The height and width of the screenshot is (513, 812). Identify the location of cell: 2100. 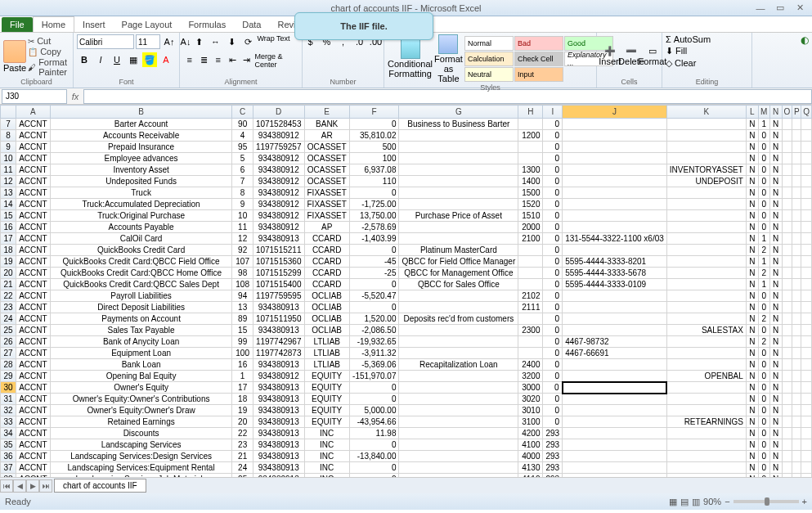
(531, 239).